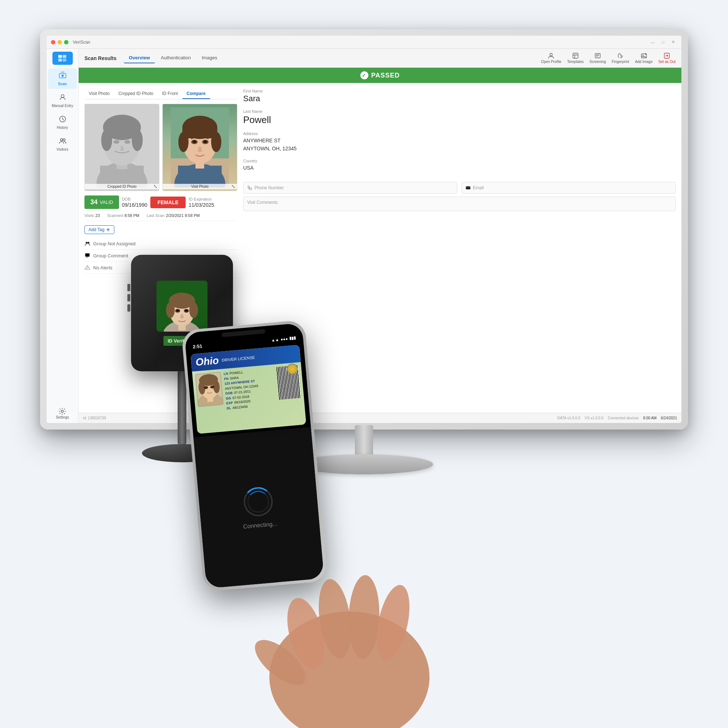  I want to click on add-tag-label: Add Tag, so click(96, 230).